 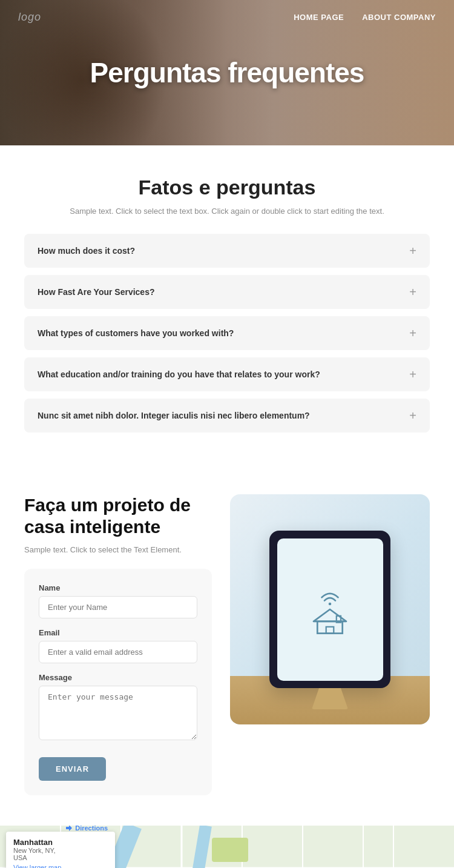 I want to click on faq-item-3: What types of customers have you worked …, so click(x=227, y=333).